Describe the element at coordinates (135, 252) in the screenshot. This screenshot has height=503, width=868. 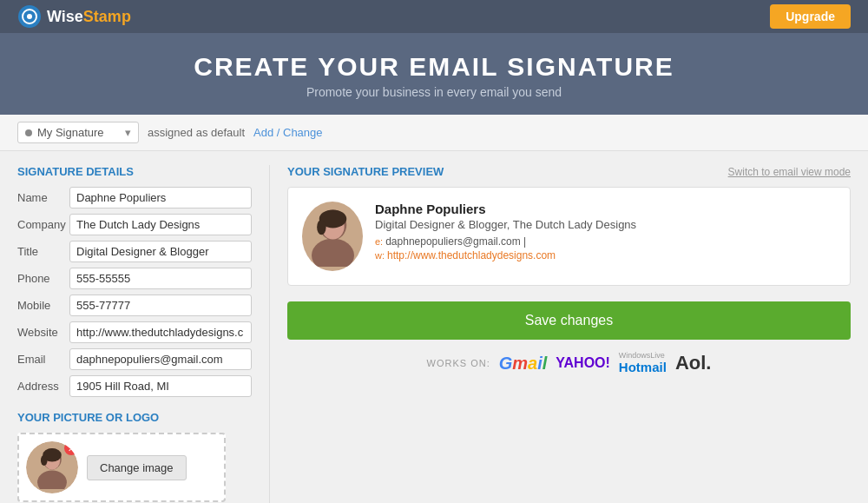
I see `field-row-title: Title` at that location.